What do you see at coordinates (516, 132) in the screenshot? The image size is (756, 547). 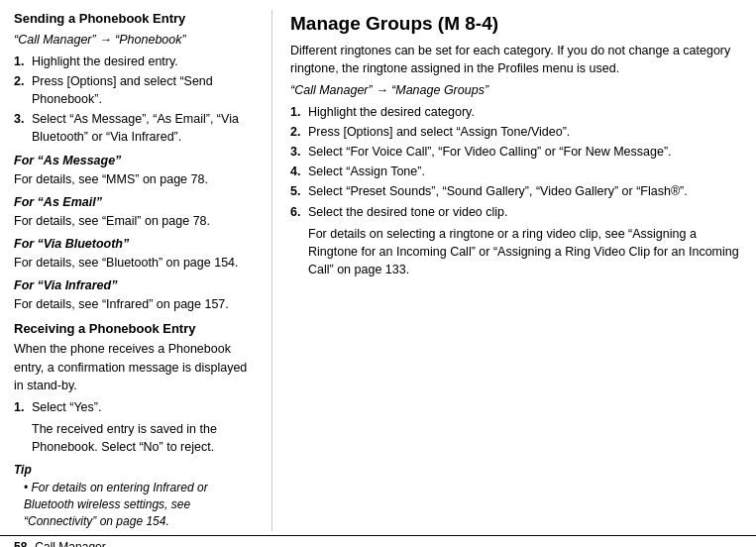 I see `mg-step-2: 2. Press [Options] and select “Assign To…` at bounding box center [516, 132].